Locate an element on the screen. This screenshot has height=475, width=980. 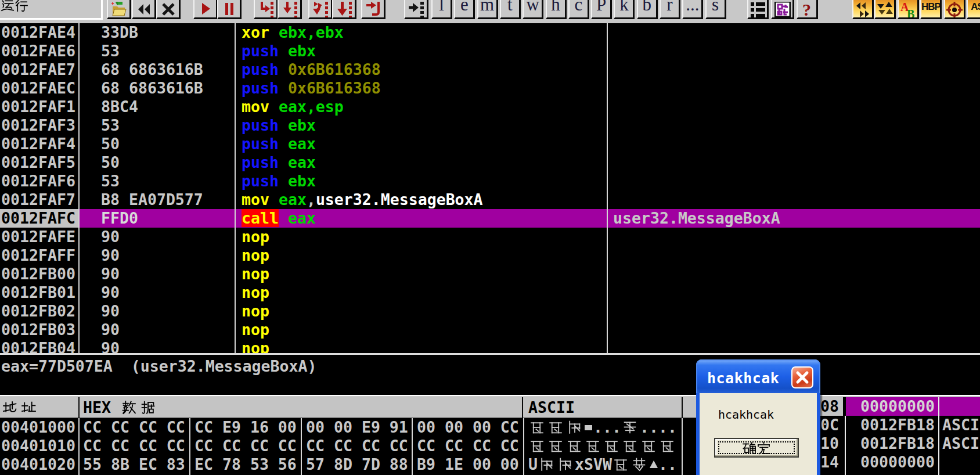
plugin-button-label: HBP is located at coordinates (931, 7).